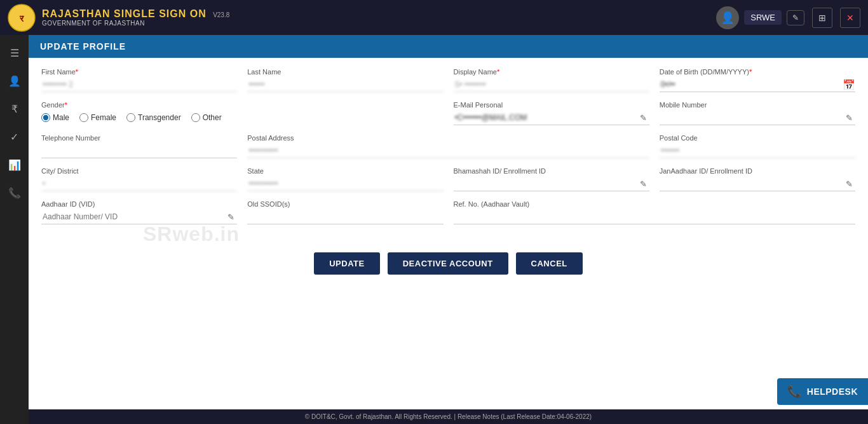 This screenshot has width=868, height=424. I want to click on gender-label: Gender*, so click(243, 105).